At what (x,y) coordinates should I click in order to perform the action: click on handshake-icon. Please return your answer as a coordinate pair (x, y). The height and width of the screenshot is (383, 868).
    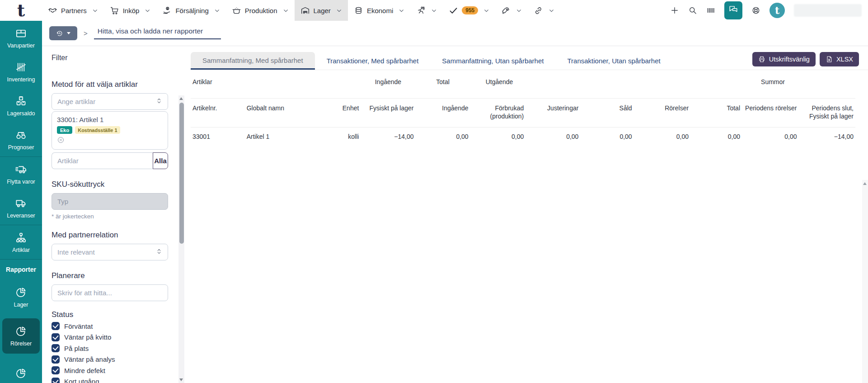
    Looking at the image, I should click on (52, 11).